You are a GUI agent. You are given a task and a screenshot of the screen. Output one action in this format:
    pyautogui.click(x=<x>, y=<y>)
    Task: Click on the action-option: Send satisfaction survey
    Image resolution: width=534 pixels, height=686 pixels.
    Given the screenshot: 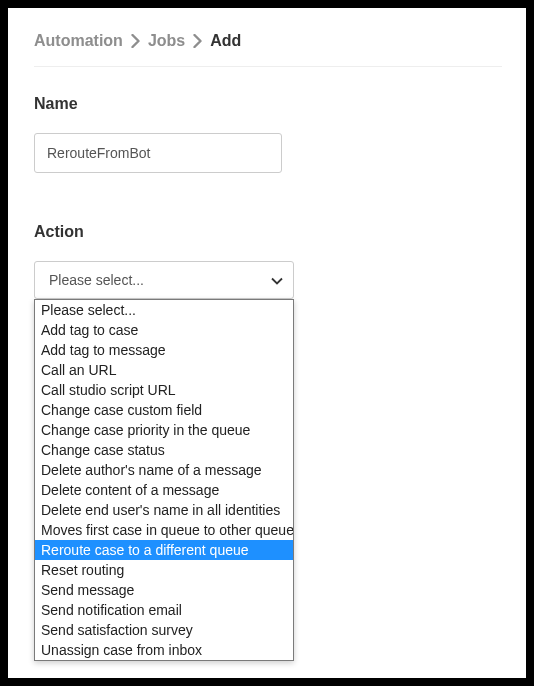 What is the action you would take?
    pyautogui.click(x=164, y=630)
    